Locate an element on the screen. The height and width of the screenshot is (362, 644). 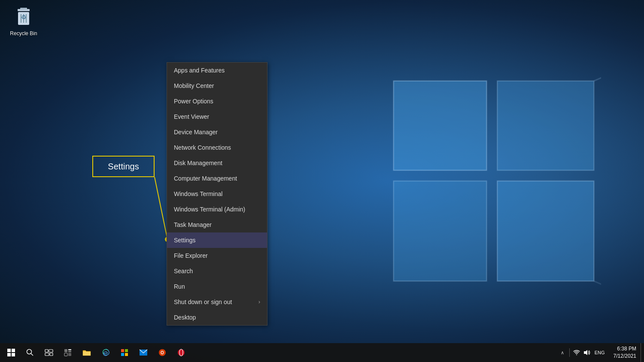
menu-item-shut-down: Shut down or sign out› is located at coordinates (217, 302).